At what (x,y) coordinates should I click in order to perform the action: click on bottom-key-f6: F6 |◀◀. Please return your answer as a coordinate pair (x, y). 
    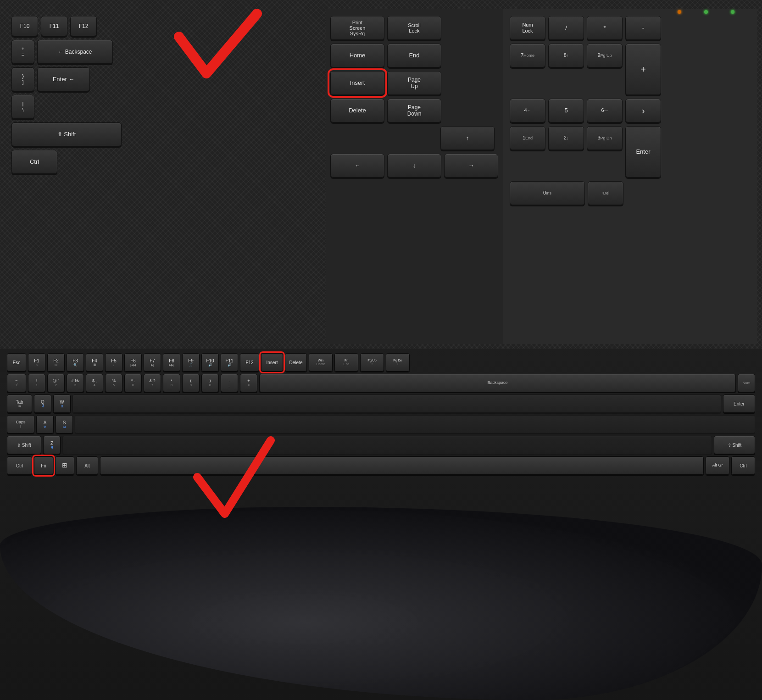
    Looking at the image, I should click on (133, 362).